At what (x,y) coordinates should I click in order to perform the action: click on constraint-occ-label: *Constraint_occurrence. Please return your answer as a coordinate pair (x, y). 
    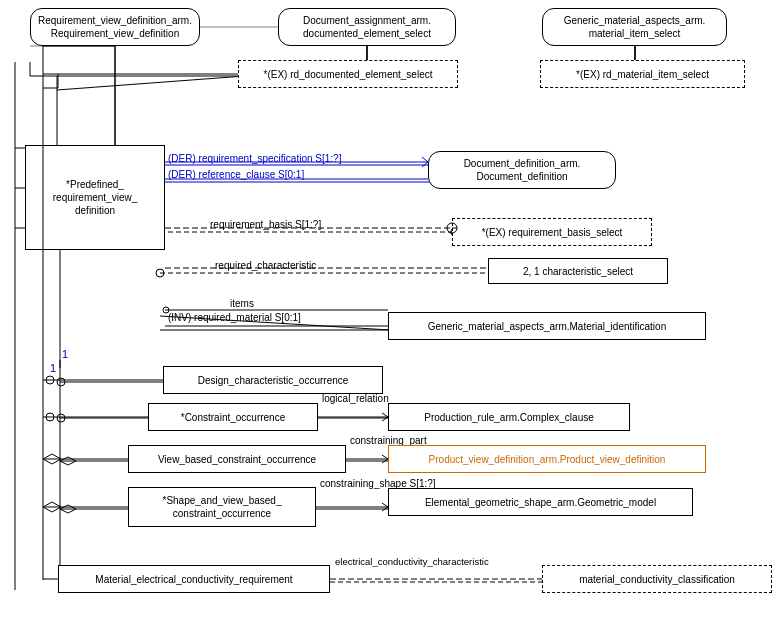
    Looking at the image, I should click on (234, 418).